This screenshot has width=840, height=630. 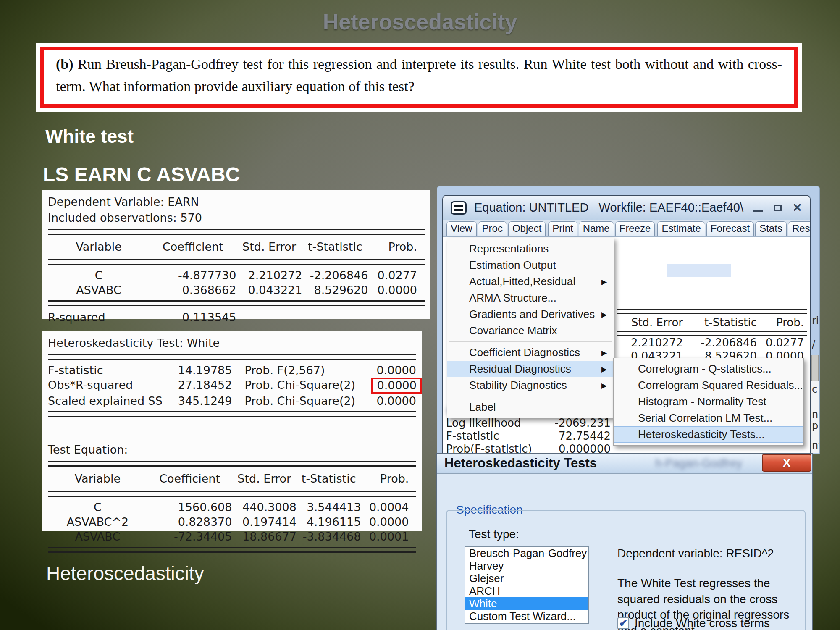 I want to click on col-header: Std. Error, so click(x=650, y=323).